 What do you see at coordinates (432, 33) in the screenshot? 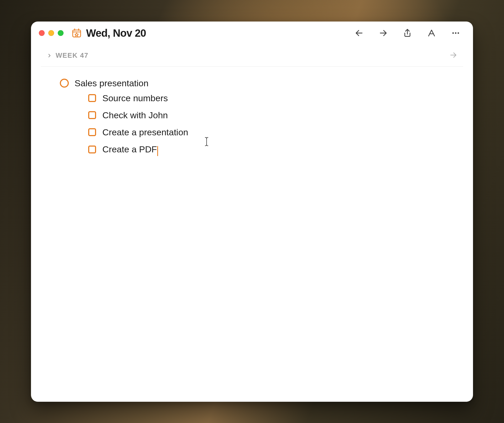
I see `font-style-button` at bounding box center [432, 33].